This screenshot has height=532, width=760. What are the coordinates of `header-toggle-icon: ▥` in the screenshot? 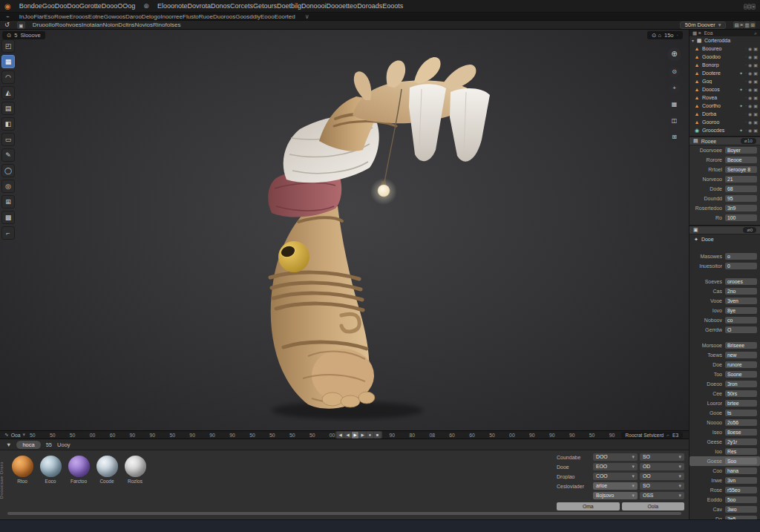 It's located at (747, 25).